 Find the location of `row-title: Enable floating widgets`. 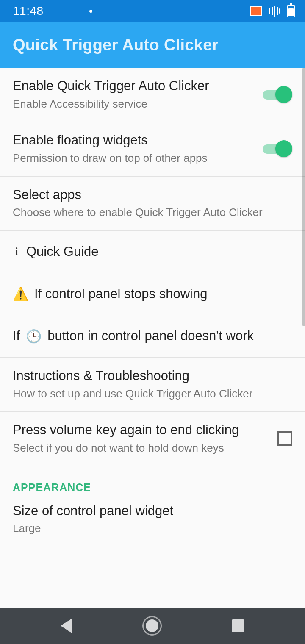

row-title: Enable floating widgets is located at coordinates (134, 141).